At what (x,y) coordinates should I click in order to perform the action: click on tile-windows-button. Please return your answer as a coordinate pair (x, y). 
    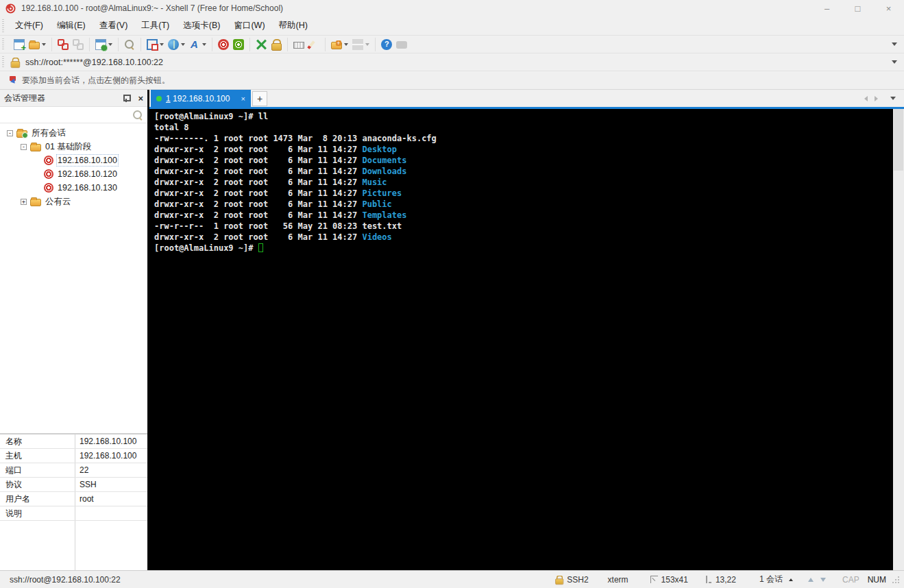
    Looking at the image, I should click on (361, 45).